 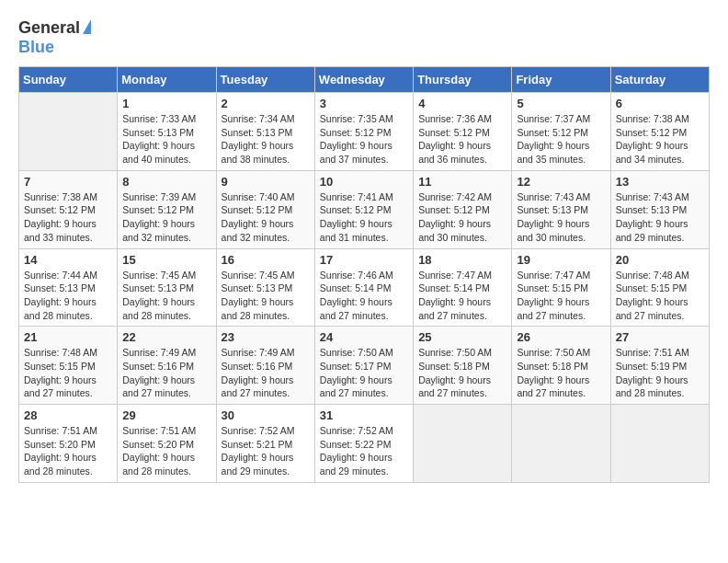 What do you see at coordinates (266, 445) in the screenshot?
I see `sunset-text: Sunset: 5:21 PM` at bounding box center [266, 445].